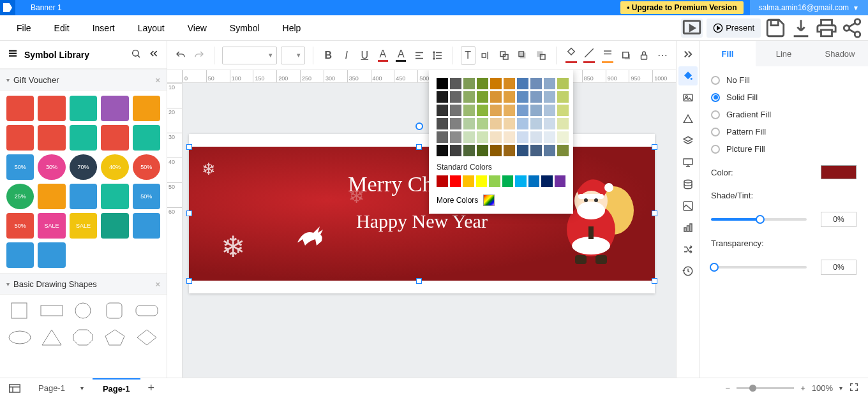  Describe the element at coordinates (51, 167) in the screenshot. I see `symbol-item: 30%` at that location.